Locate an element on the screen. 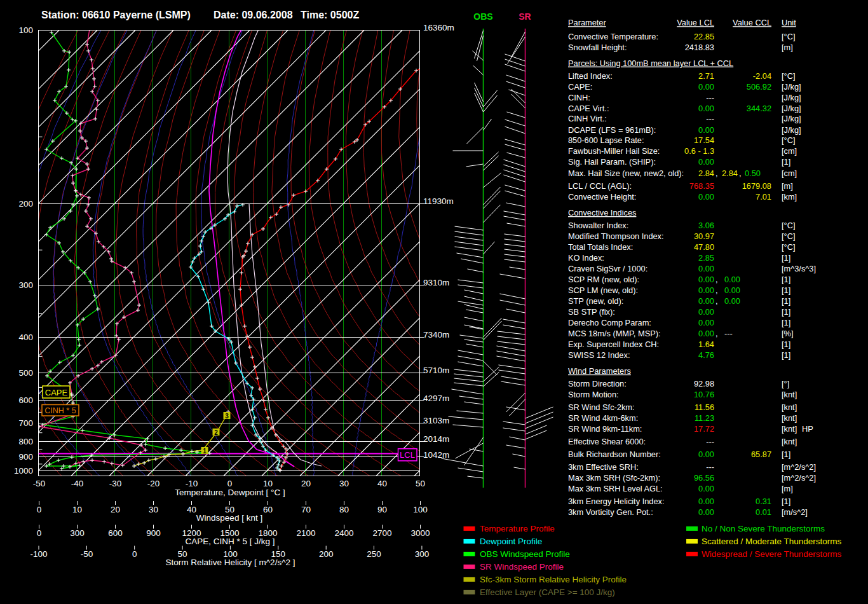  svg-text: -100 is located at coordinates (38, 554).